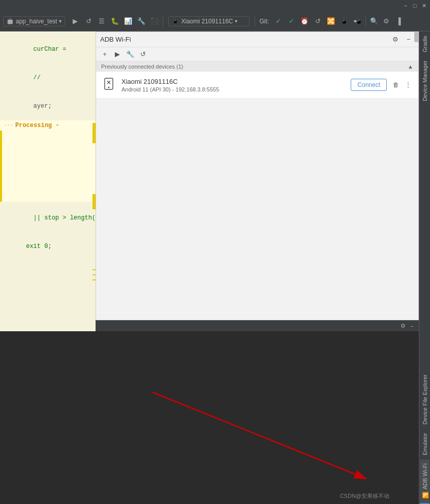 This screenshot has width=430, height=504. Describe the element at coordinates (365, 496) in the screenshot. I see `watermark: CSDN@安果移不动` at that location.